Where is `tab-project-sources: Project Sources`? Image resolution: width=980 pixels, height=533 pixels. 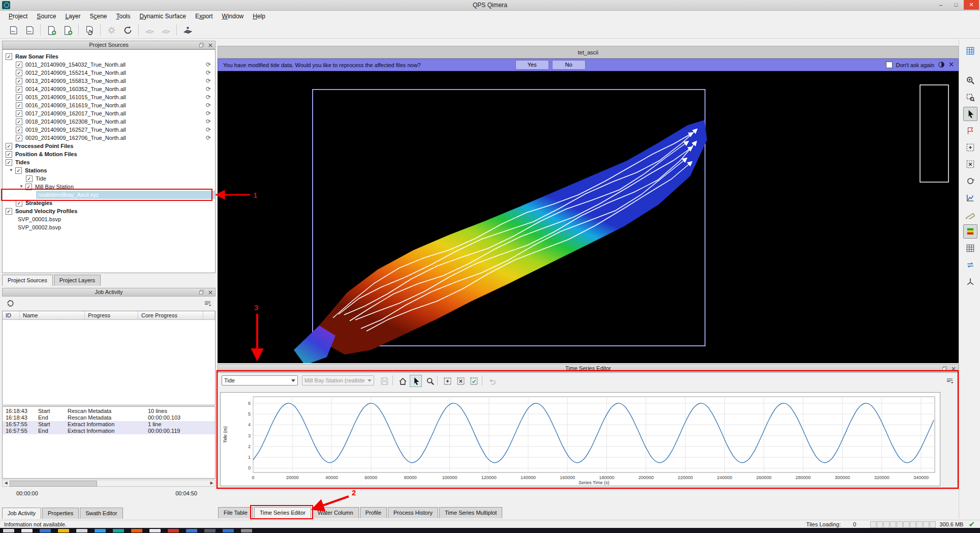
tab-project-sources: Project Sources is located at coordinates (27, 280).